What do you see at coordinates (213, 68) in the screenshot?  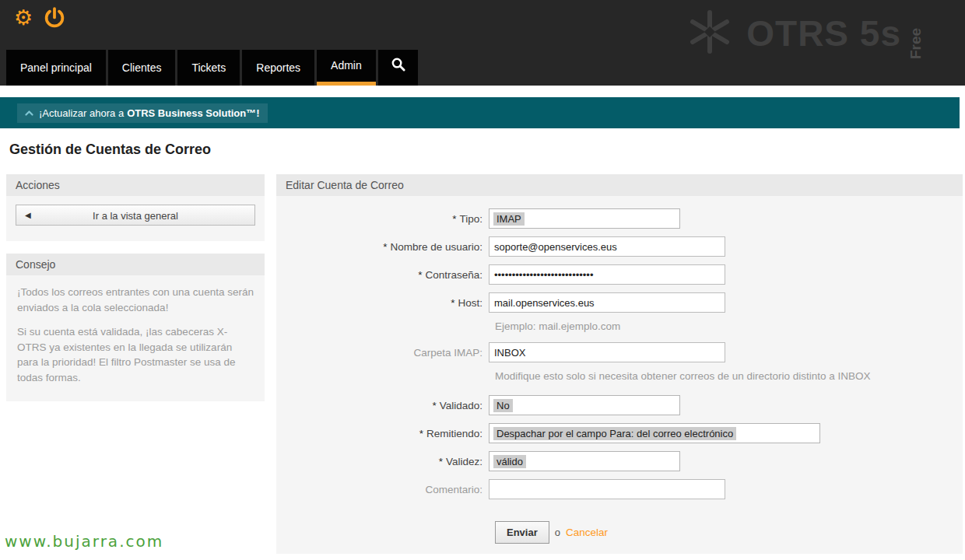 I see `main-nav: Panel principal Clientes Tickets Reporte…` at bounding box center [213, 68].